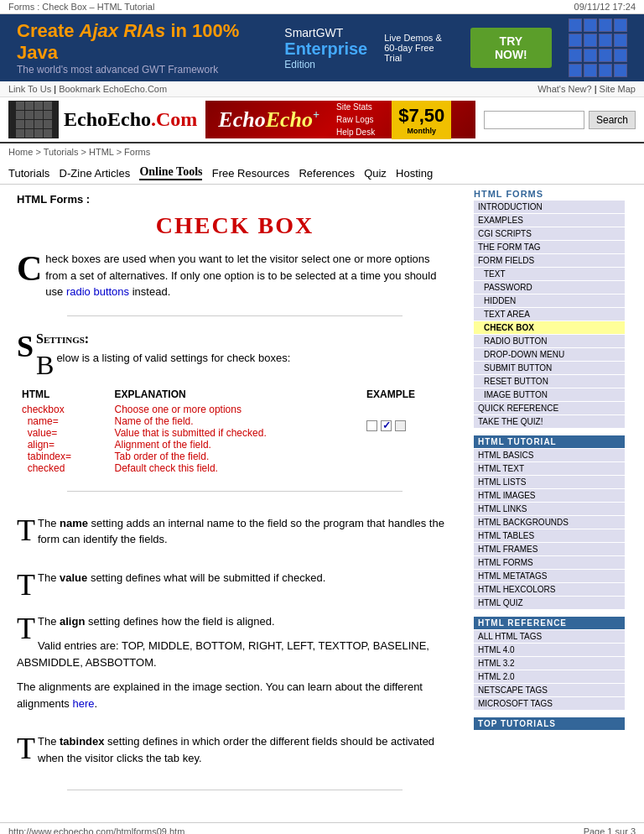  Describe the element at coordinates (549, 221) in the screenshot. I see `sidebar-item-examples: EXAMPLES` at that location.